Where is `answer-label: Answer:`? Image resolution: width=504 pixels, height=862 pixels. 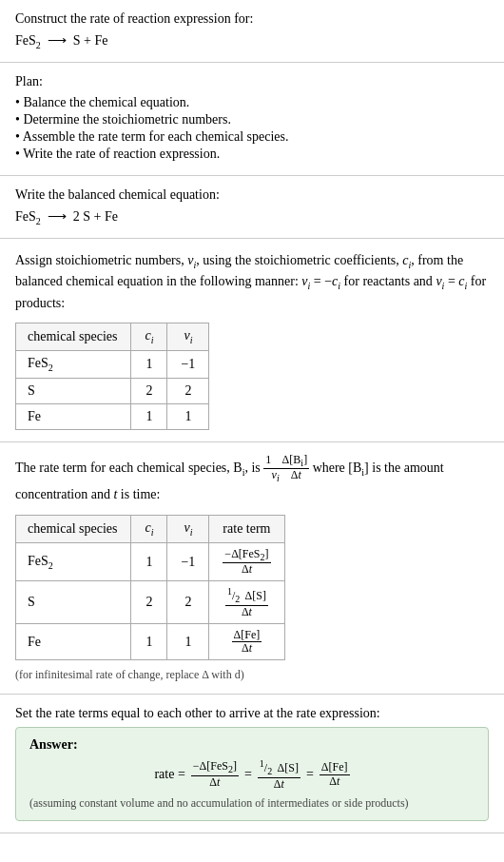
answer-label: Answer: is located at coordinates (252, 745).